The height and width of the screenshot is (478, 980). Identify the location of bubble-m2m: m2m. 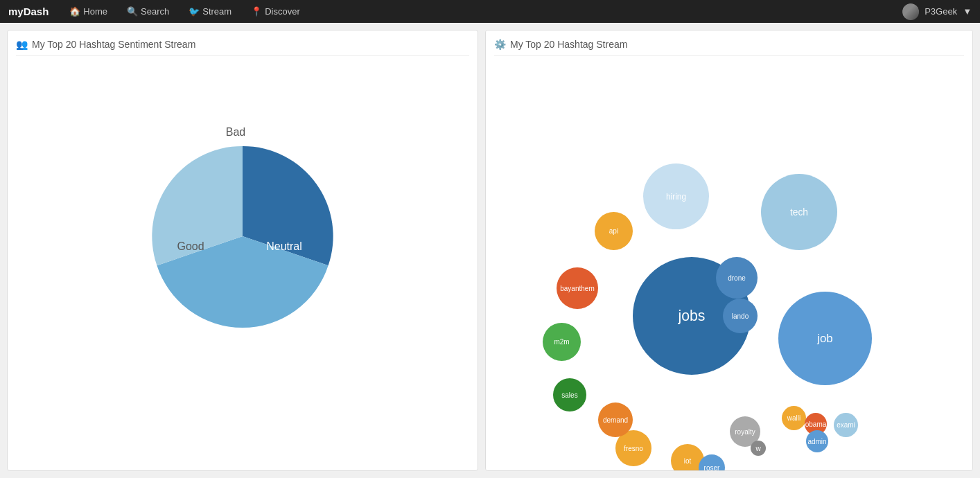
(561, 342).